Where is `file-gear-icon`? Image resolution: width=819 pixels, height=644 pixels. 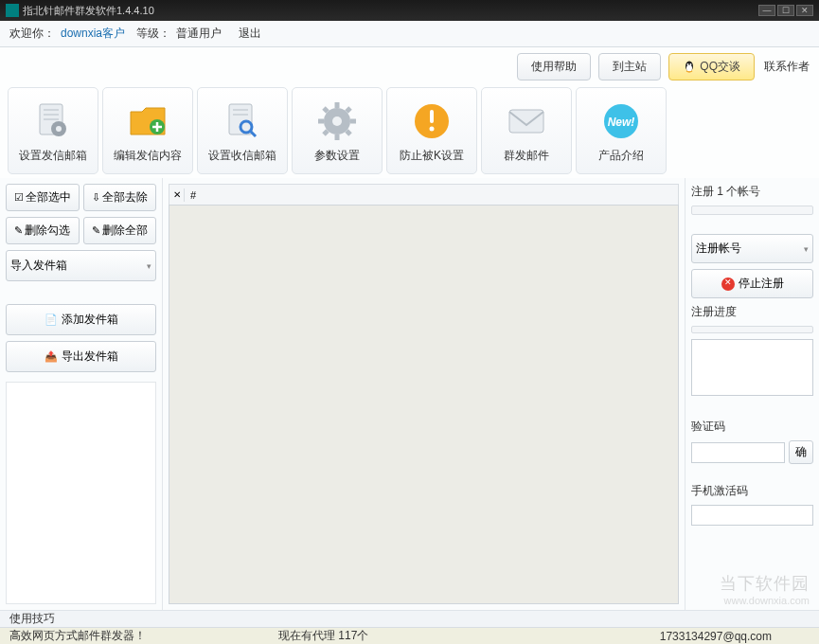 file-gear-icon is located at coordinates (53, 121).